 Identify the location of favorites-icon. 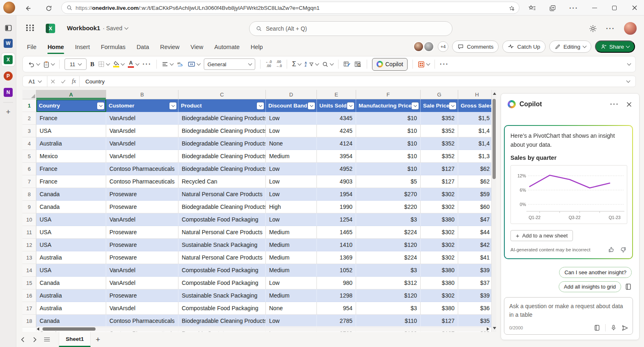
(532, 8).